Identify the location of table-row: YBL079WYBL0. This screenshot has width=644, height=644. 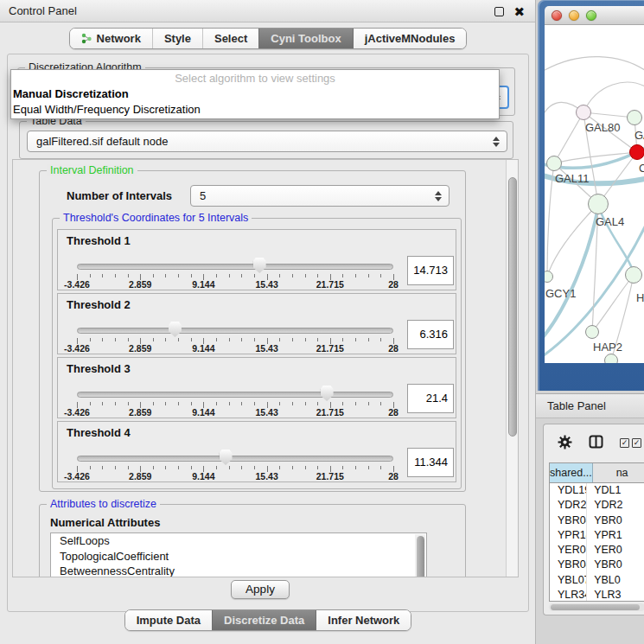
(596, 581).